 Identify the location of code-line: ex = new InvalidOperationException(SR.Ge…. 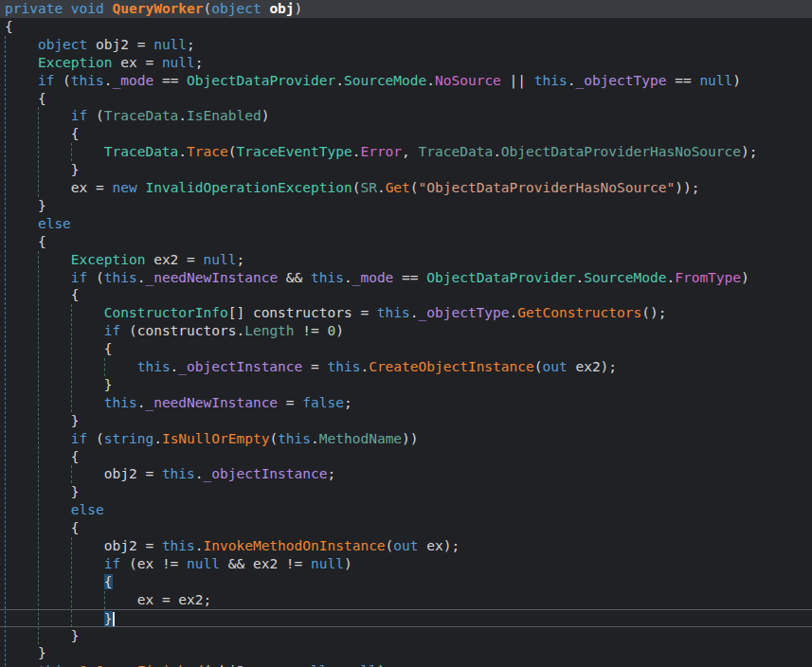
(406, 188).